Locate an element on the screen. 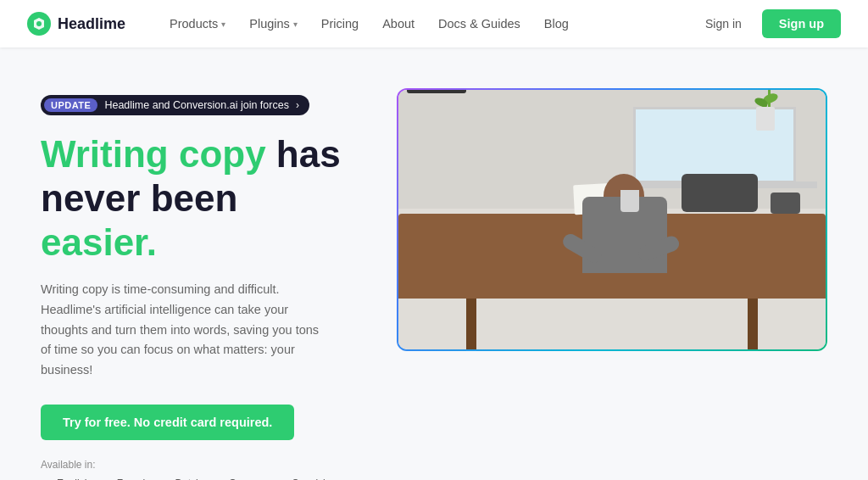  update-badge-text: Headlime and Conversion.ai join forces is located at coordinates (197, 105).